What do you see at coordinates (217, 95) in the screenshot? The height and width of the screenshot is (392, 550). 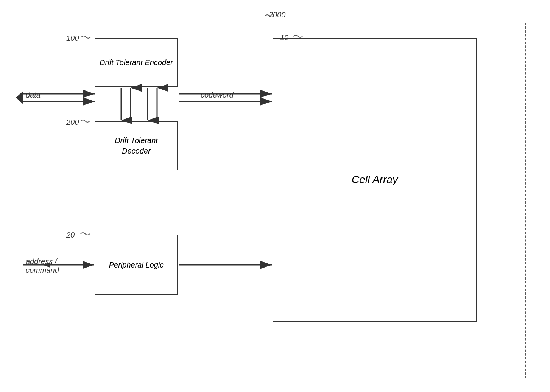 I see `codeword-label: codeword` at bounding box center [217, 95].